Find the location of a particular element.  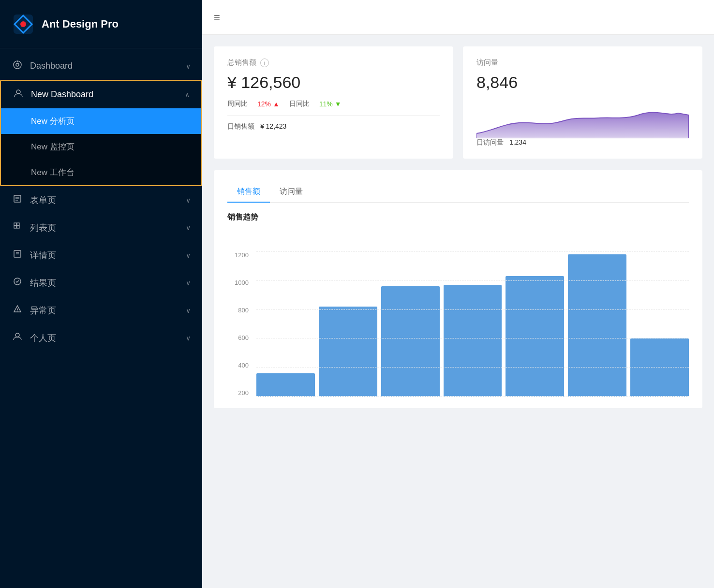

visits-title-text: 访问量 is located at coordinates (488, 63).